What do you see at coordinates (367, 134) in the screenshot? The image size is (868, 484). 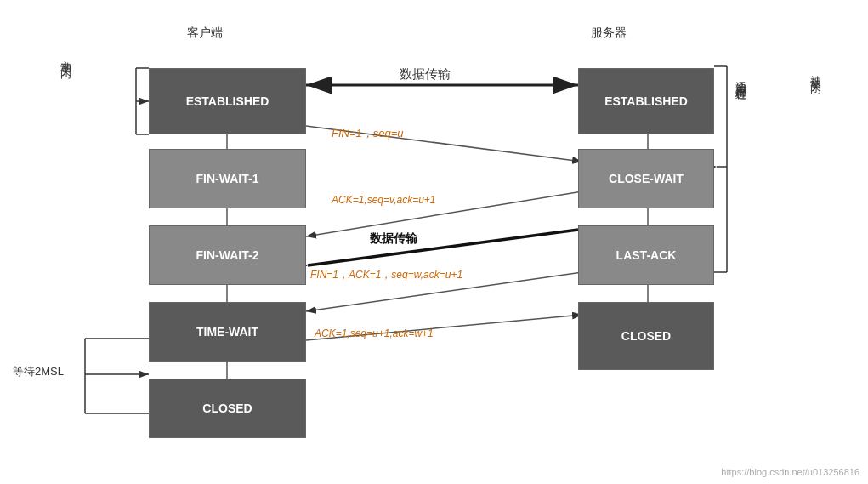 I see `msg1-label: FIN=1，seq=u` at bounding box center [367, 134].